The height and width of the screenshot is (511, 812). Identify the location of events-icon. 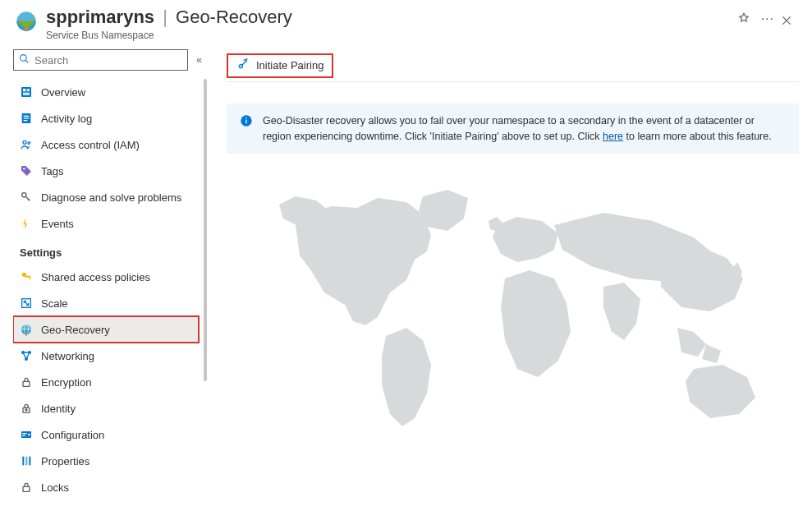
(26, 223).